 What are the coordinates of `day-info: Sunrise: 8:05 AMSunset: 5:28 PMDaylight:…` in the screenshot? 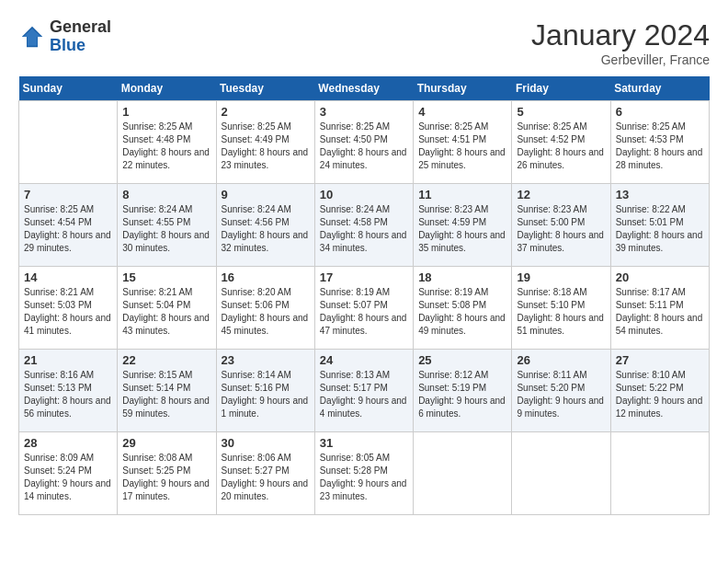 It's located at (364, 477).